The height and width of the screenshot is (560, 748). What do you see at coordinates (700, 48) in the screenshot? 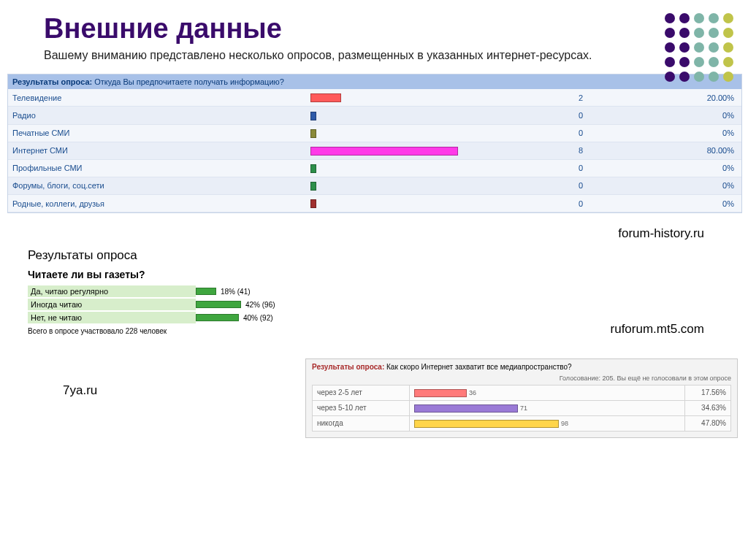
I see `decorative-dots` at bounding box center [700, 48].